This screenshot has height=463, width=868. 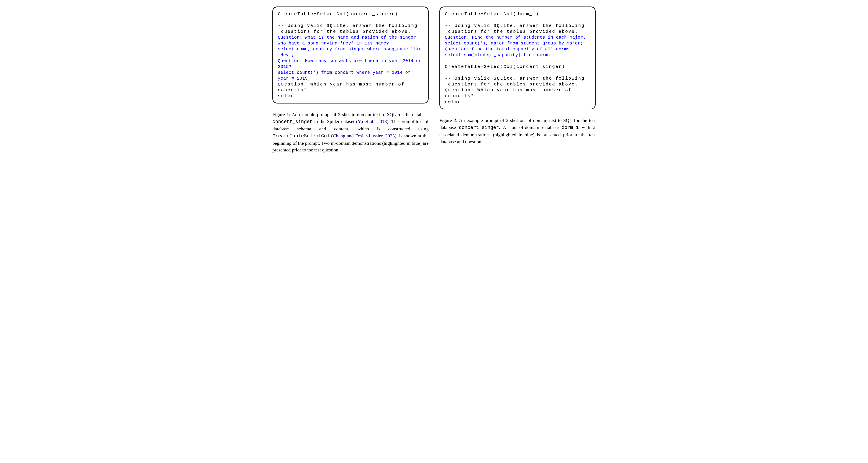 What do you see at coordinates (530, 127) in the screenshot?
I see `caption-text: . An out-of-domain database` at bounding box center [530, 127].